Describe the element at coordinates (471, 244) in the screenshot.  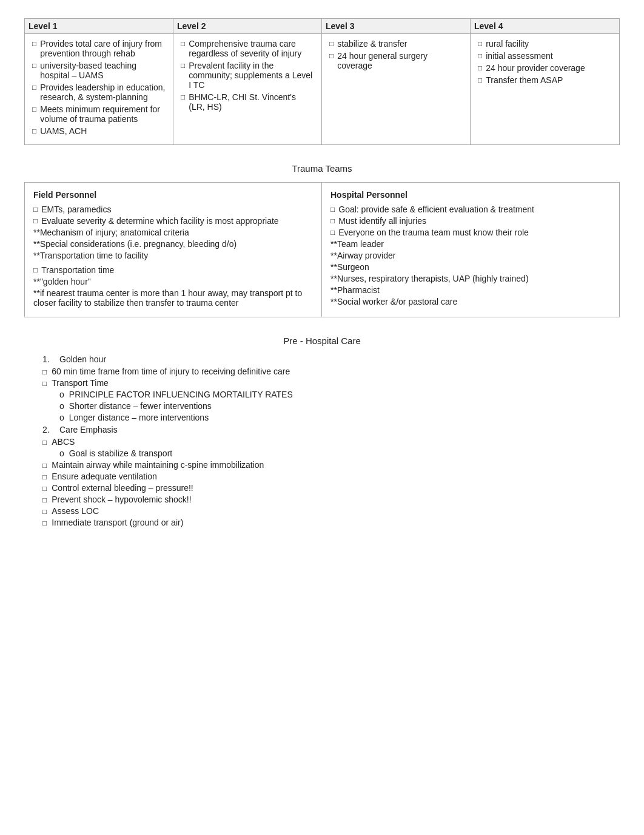
I see `hospital-note1: **Team leader` at that location.